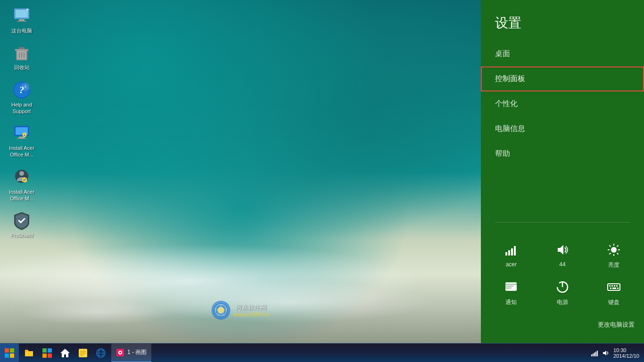 This screenshot has height=362, width=644. I want to click on install-acer-2-icon, so click(22, 177).